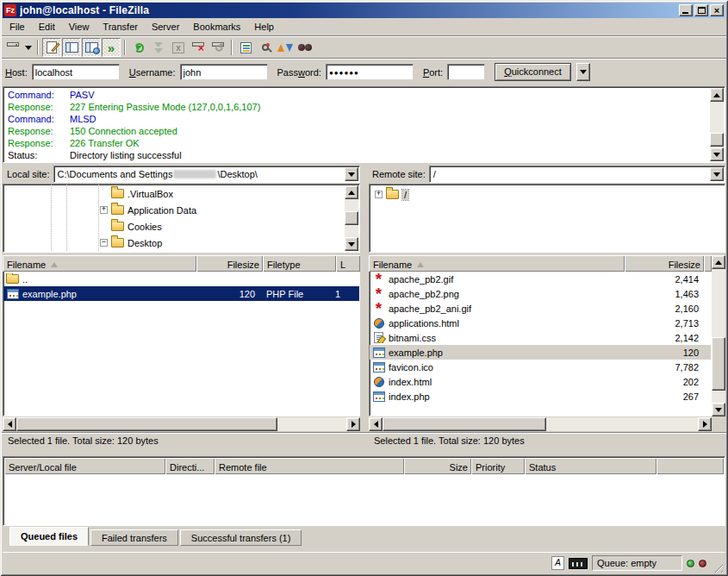  Describe the element at coordinates (466, 72) in the screenshot. I see `port-input` at that location.